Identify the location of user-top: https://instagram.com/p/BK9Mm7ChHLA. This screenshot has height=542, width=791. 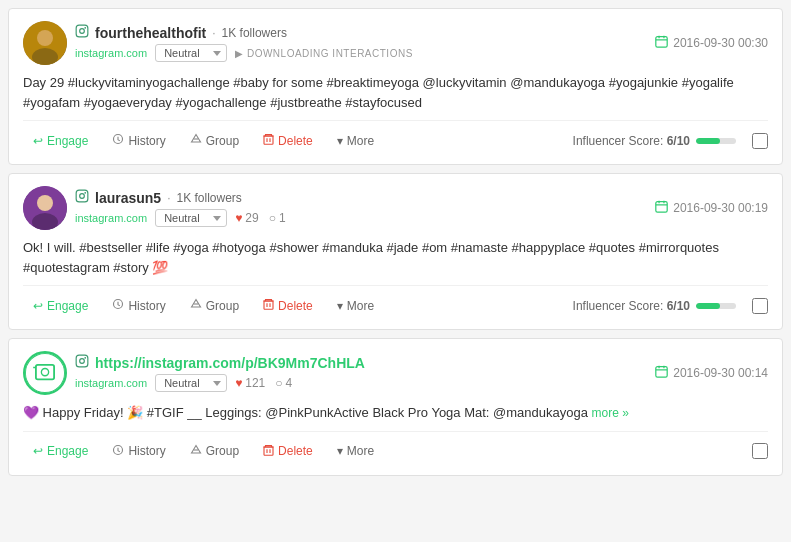
(220, 362).